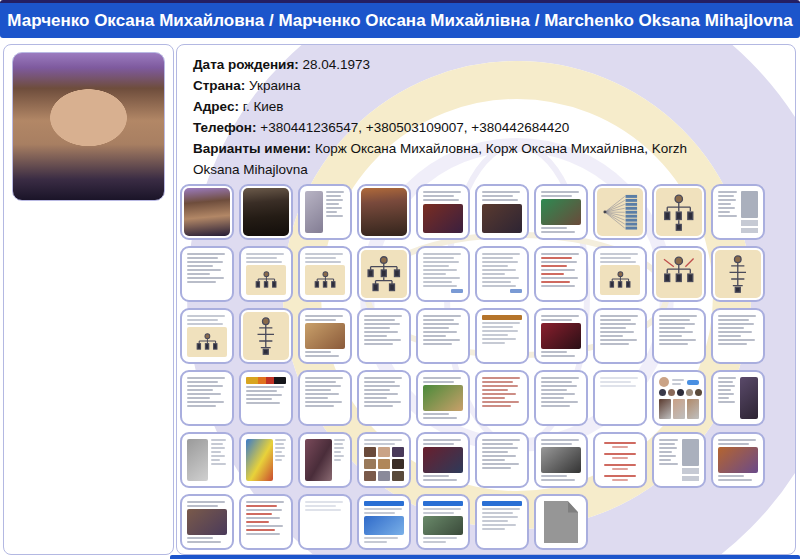 This screenshot has height=559, width=800. I want to click on color-scale-bar, so click(266, 380).